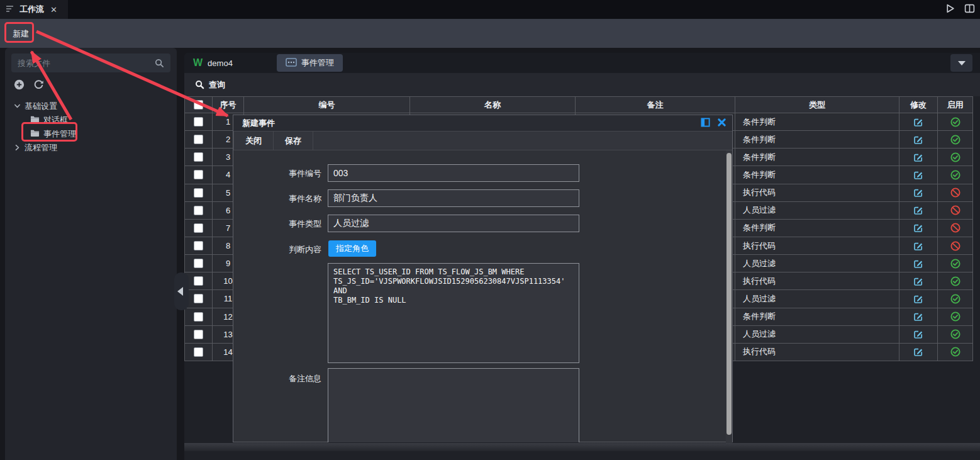  What do you see at coordinates (83, 63) in the screenshot?
I see `search-input` at bounding box center [83, 63].